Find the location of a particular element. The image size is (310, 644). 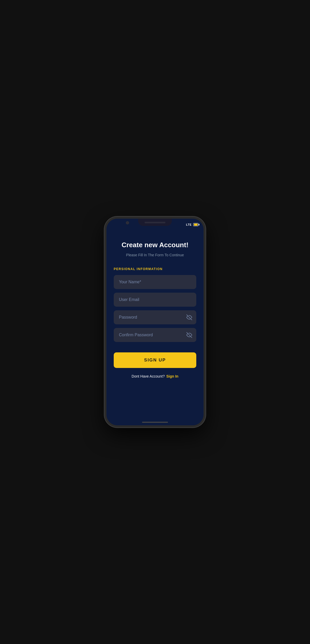

home-indicator is located at coordinates (155, 422).